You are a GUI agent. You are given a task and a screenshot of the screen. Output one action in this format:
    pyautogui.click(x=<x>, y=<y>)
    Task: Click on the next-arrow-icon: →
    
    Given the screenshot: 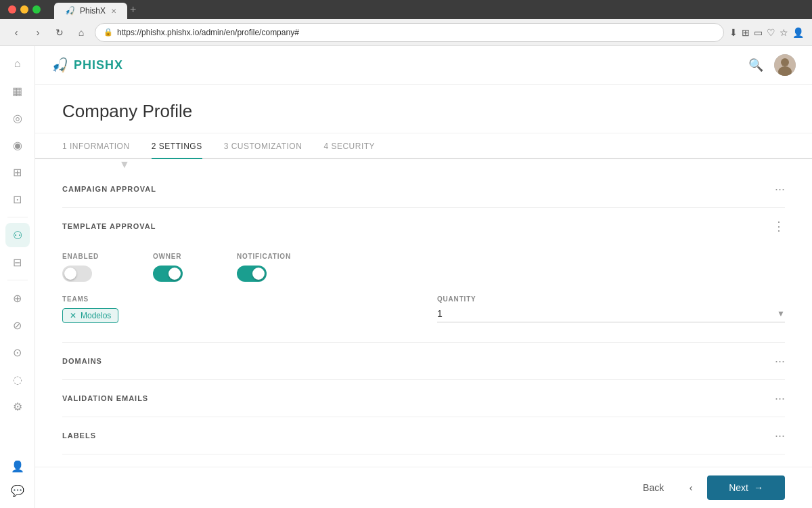 What is the action you would take?
    pyautogui.click(x=759, y=488)
    